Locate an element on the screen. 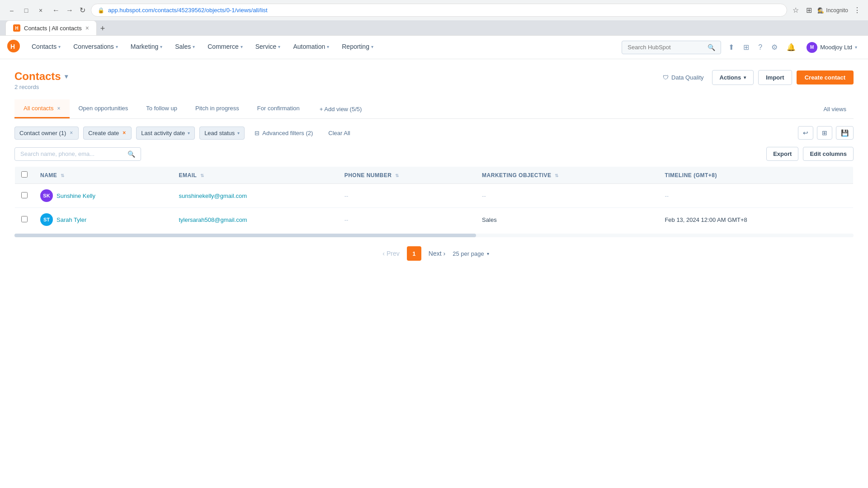 The image size is (868, 488). nav-sales: Sales ▾ is located at coordinates (185, 47).